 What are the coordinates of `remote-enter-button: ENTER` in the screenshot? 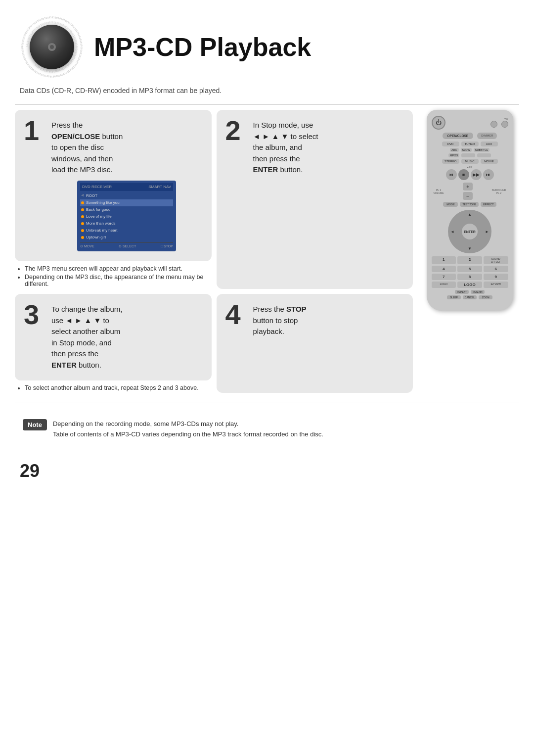 It's located at (470, 232).